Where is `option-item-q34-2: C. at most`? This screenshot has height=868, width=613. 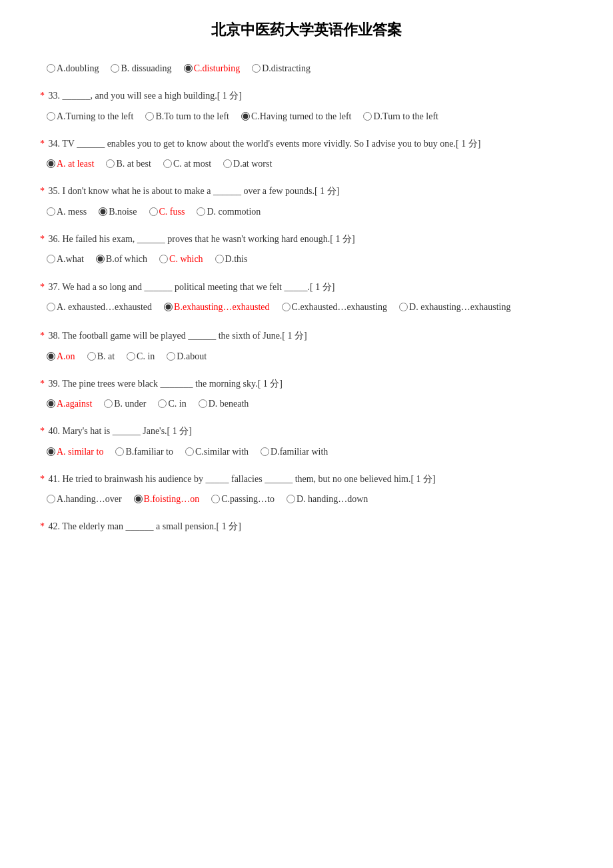 option-item-q34-2: C. at most is located at coordinates (187, 164).